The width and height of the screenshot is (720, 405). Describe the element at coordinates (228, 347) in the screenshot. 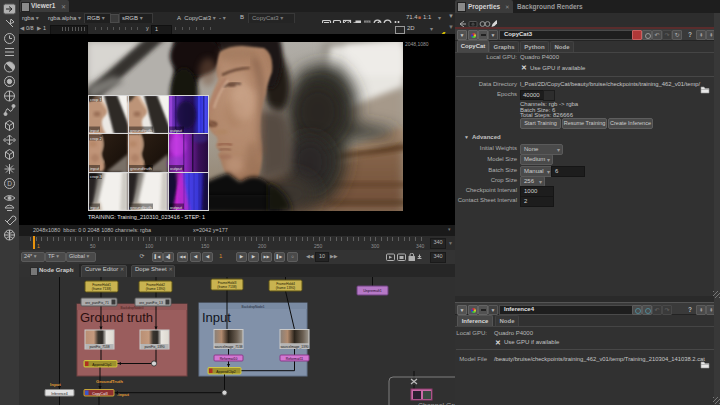

I see `svg-text: sourceImage_7138` at that location.